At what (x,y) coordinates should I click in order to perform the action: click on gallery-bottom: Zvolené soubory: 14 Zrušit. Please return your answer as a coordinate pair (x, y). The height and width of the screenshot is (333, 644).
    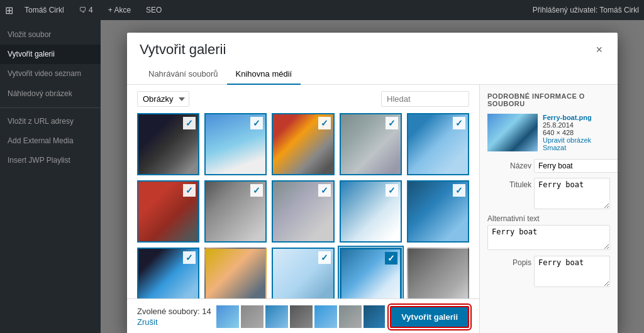
    Looking at the image, I should click on (303, 315).